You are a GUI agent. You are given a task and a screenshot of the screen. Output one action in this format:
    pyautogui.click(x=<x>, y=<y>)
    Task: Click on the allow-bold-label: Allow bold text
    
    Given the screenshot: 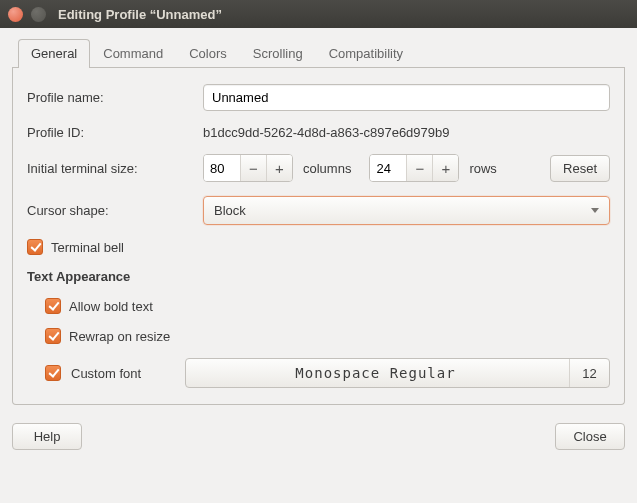 What is the action you would take?
    pyautogui.click(x=111, y=306)
    